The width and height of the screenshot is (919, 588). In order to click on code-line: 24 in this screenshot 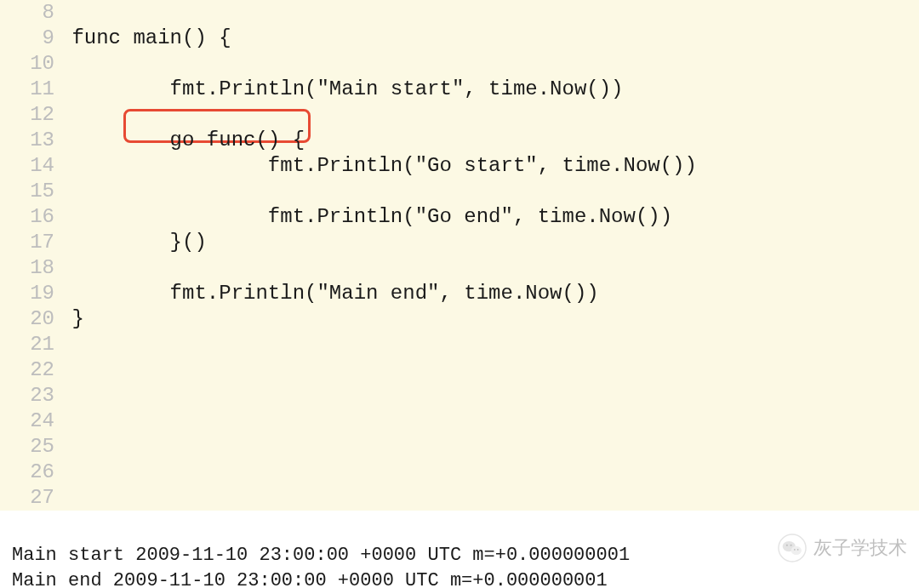, I will do `click(460, 421)`.